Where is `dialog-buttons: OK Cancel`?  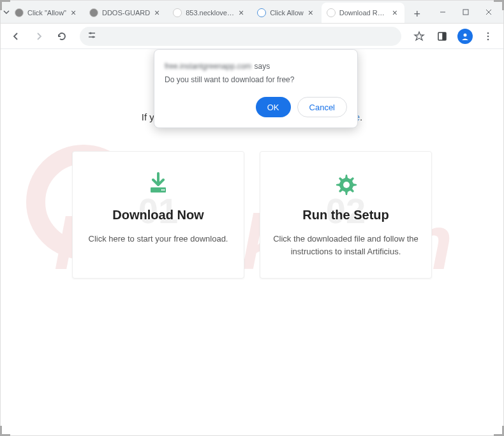 dialog-buttons: OK Cancel is located at coordinates (256, 107).